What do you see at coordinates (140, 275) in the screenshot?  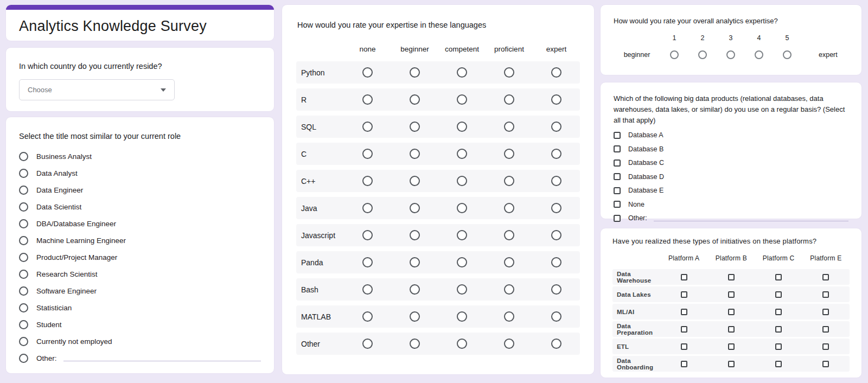 I see `role-option: Research Scientist` at bounding box center [140, 275].